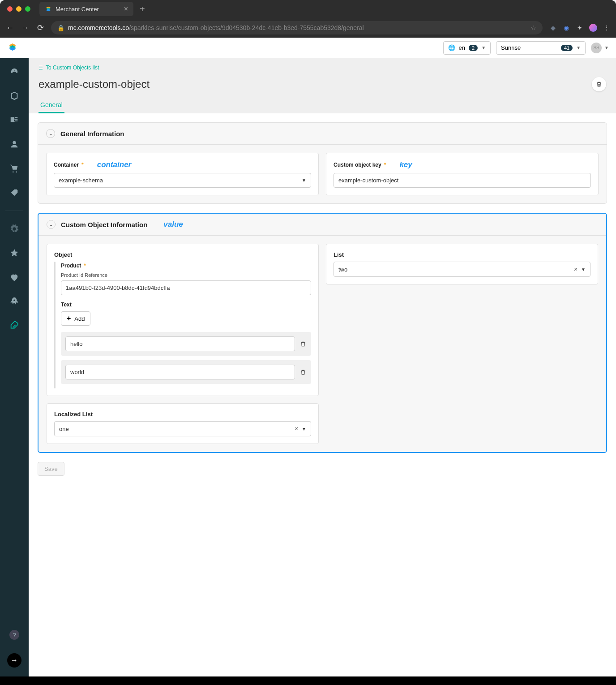 This screenshot has height=685, width=616. I want to click on save-button: Save, so click(51, 469).